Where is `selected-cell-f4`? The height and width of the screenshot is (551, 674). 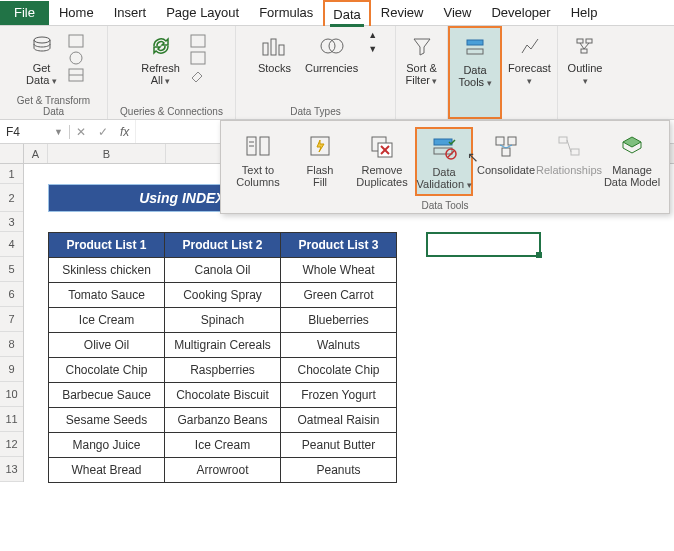
selected-cell-f4 is located at coordinates (484, 244).